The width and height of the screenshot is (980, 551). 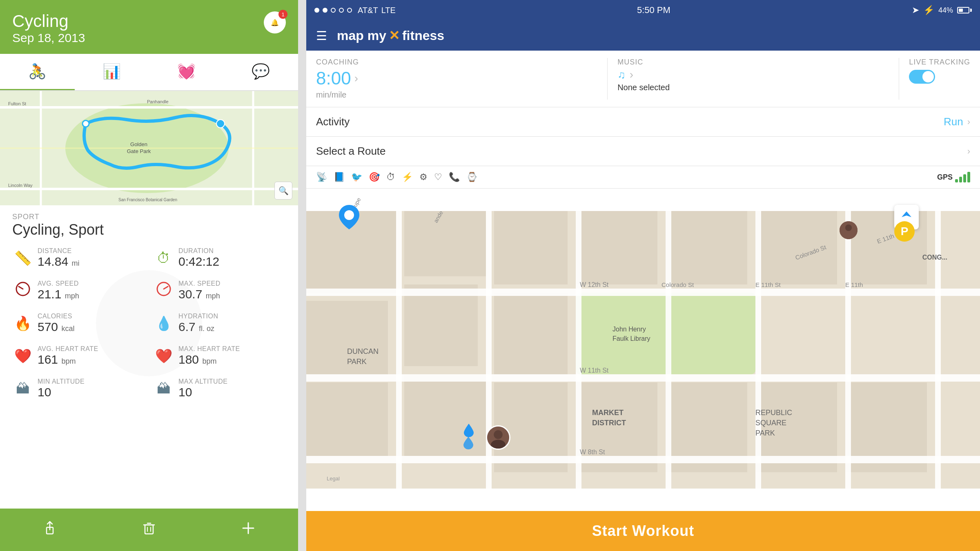 What do you see at coordinates (643, 79) in the screenshot?
I see `coaching-section: COACHING 8:00 › min/mile MUSIC ♫ › None …` at bounding box center [643, 79].